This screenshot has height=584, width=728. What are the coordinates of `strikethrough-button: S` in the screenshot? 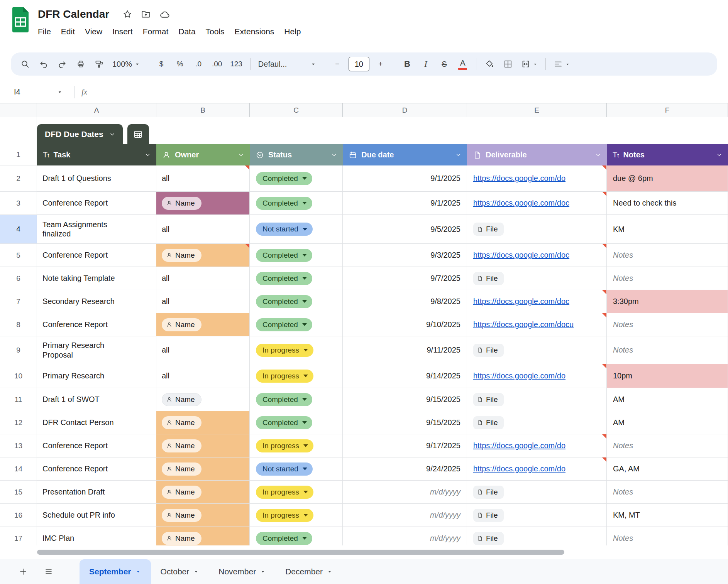 It's located at (444, 64).